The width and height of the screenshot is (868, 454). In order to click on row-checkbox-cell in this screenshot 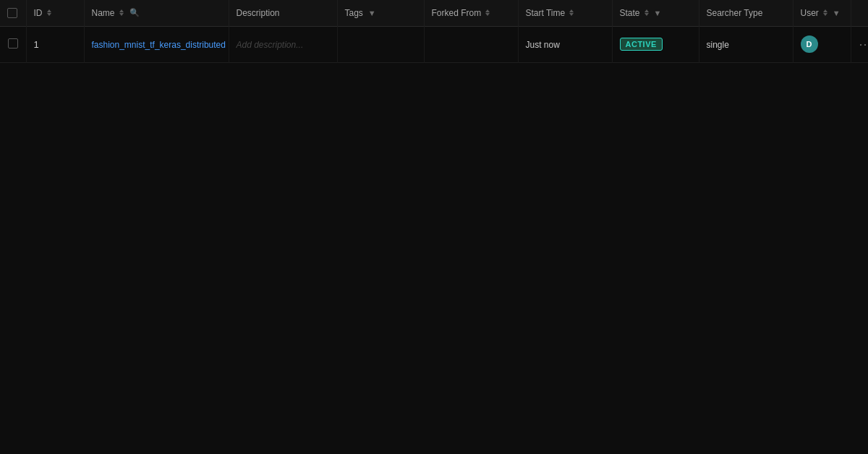, I will do `click(13, 44)`.